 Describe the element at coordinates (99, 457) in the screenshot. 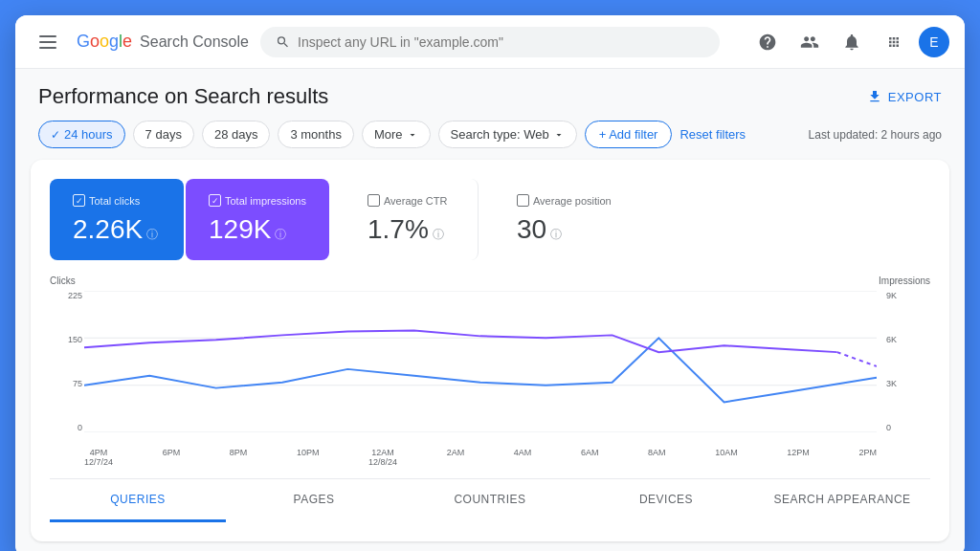

I see `x-label-4pm: 4PM12/7/24` at that location.